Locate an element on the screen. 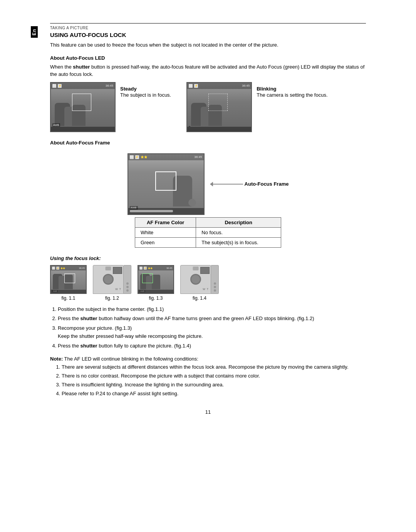 The width and height of the screenshot is (416, 532). step-3: Recompose your picture. (fig.1.3)Keep th… is located at coordinates (212, 332).